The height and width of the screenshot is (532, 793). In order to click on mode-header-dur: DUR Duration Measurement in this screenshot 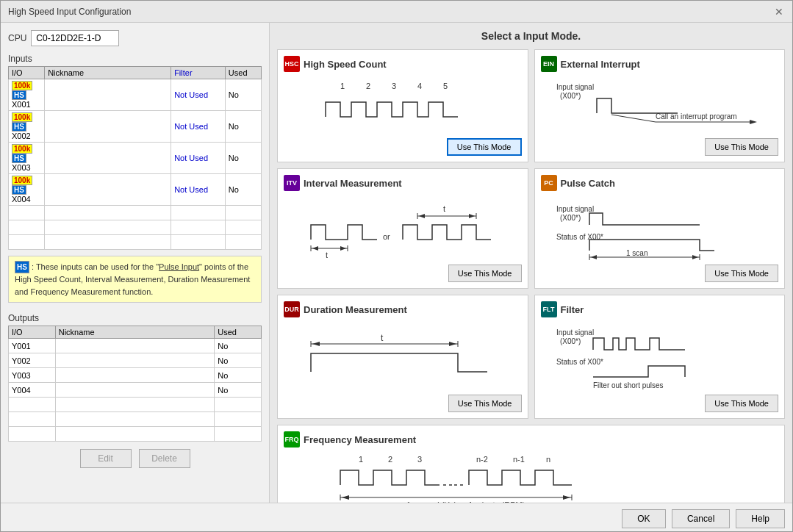, I will do `click(403, 309)`.